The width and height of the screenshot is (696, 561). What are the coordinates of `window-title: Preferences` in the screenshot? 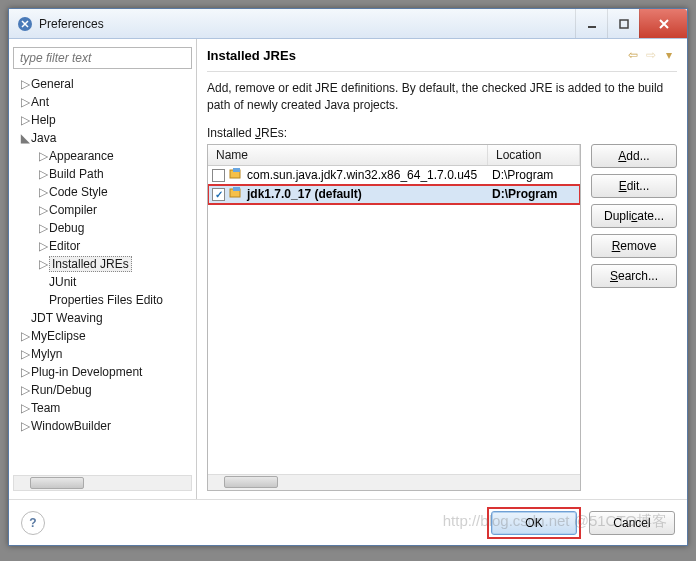 It's located at (307, 24).